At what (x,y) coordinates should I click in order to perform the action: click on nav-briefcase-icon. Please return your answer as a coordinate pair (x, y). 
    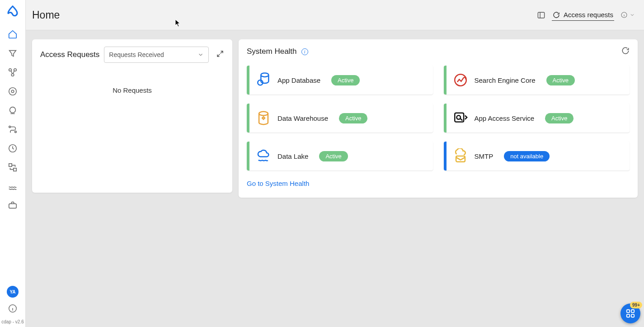
    Looking at the image, I should click on (13, 205).